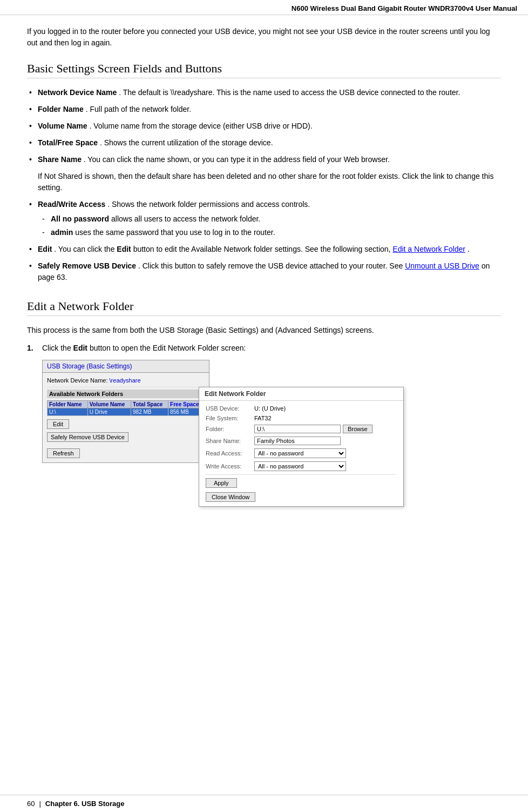 This screenshot has width=528, height=812. What do you see at coordinates (264, 182) in the screenshot?
I see `share-name-note: If Not Shared is shown, then the default…` at bounding box center [264, 182].